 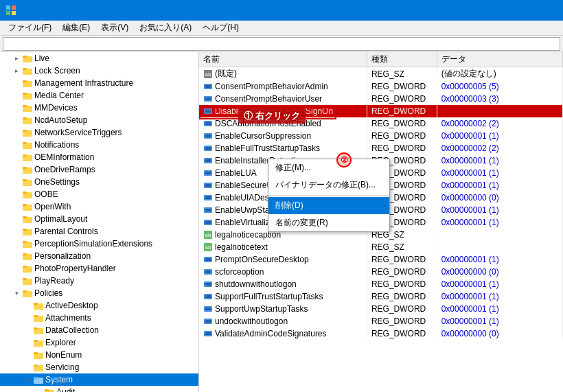 I want to click on tree-item-lock-screen: ▸ Lock Screen, so click(x=99, y=71).